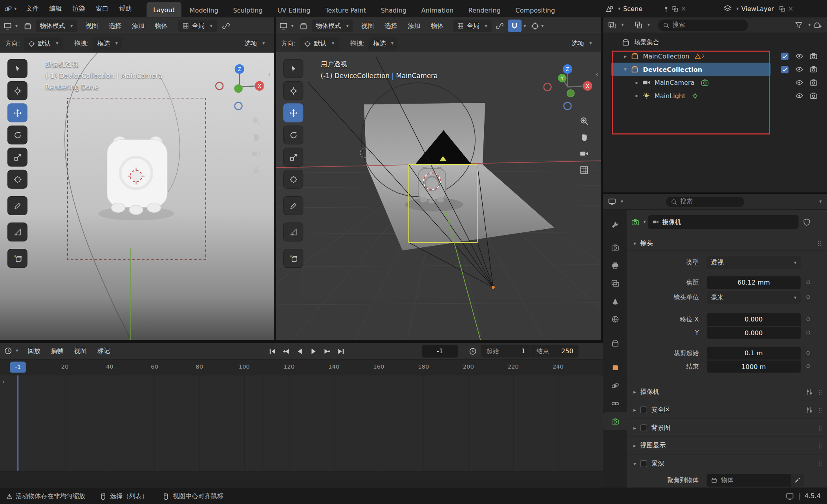 The width and height of the screenshot is (827, 504). I want to click on navigation-gizmo: Z X Y, so click(567, 87).